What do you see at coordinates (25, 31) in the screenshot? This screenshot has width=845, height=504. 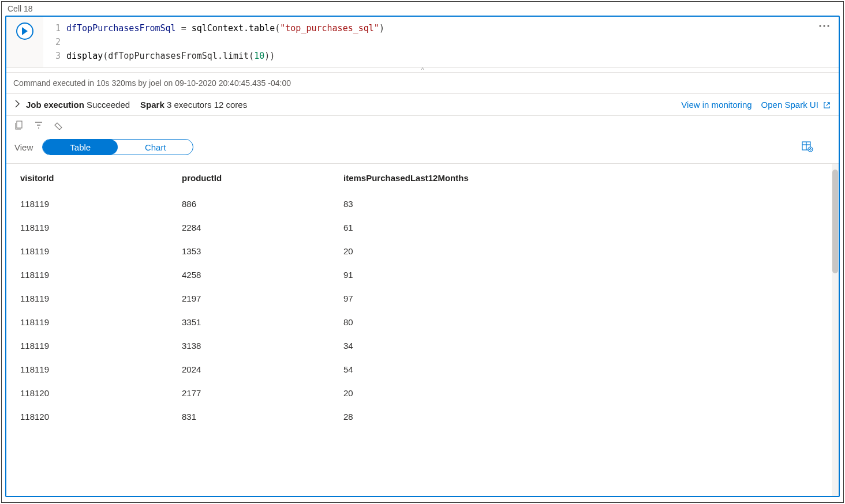 I see `play-icon` at bounding box center [25, 31].